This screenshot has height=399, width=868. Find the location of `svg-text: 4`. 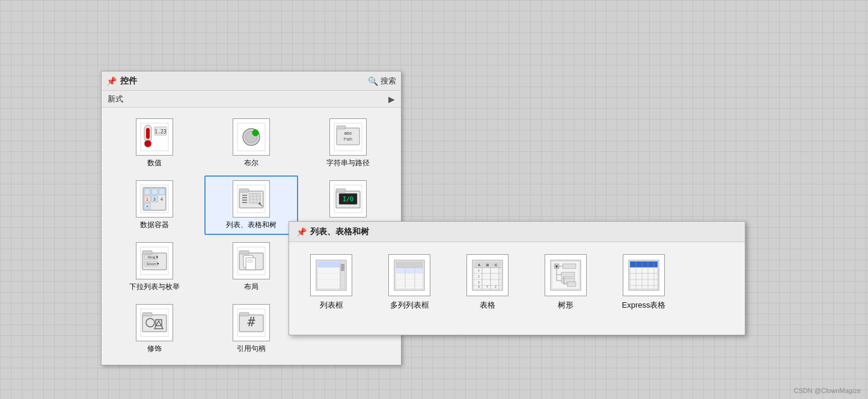

svg-text: 4 is located at coordinates (162, 200).